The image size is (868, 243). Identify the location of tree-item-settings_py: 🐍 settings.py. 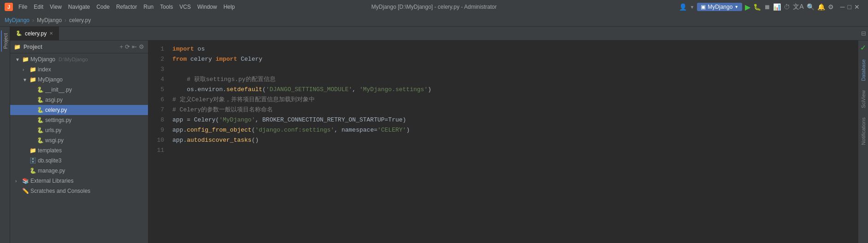
(79, 120).